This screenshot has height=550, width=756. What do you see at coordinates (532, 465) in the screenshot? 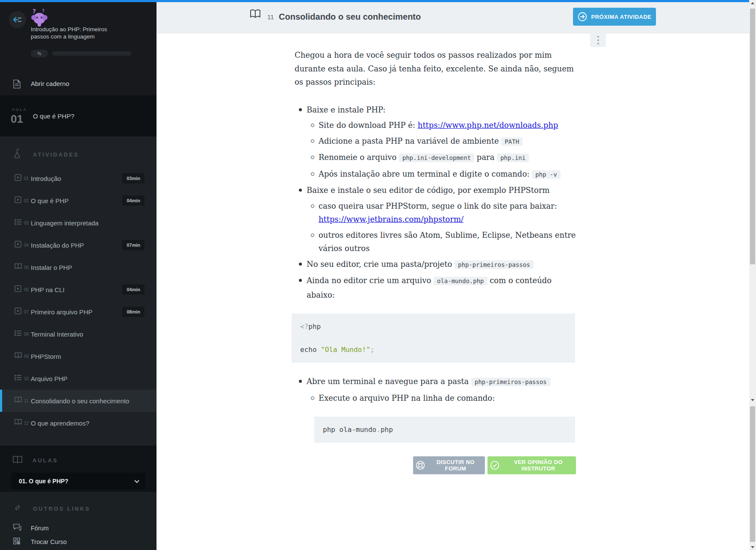
I see `instructor-opinion-button: VER OPINIÃO DO INSTRUTOR` at bounding box center [532, 465].